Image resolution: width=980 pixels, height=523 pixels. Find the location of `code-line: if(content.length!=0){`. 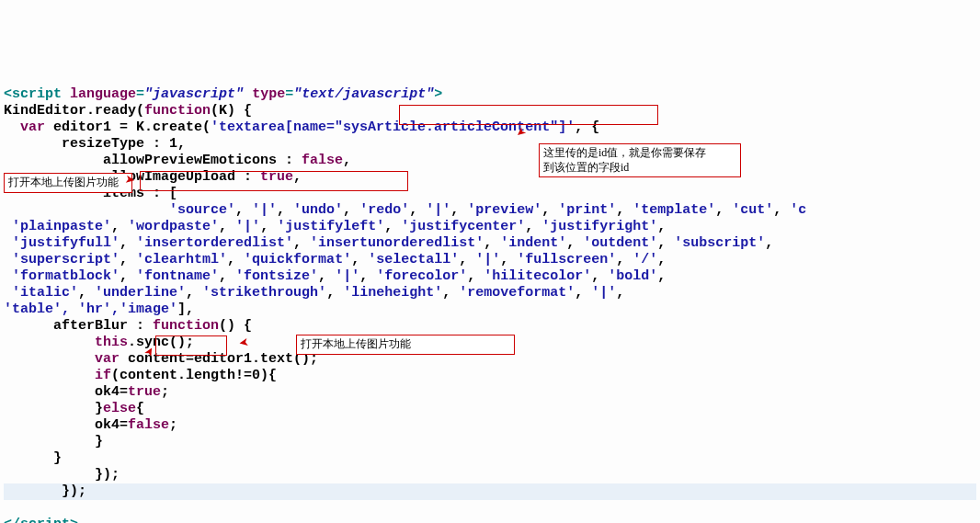

code-line: if(content.length!=0){ is located at coordinates (140, 375).